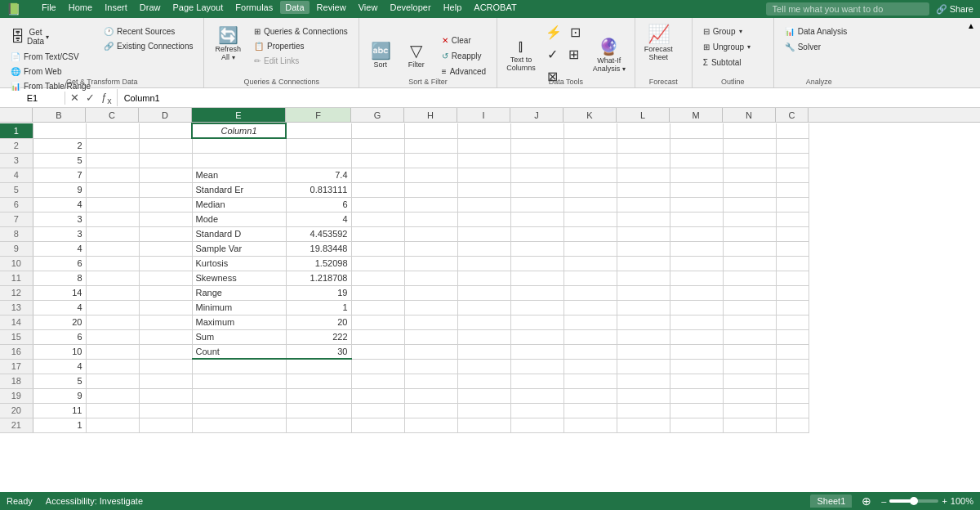 Image resolution: width=980 pixels, height=528 pixels. Describe the element at coordinates (165, 307) in the screenshot. I see `cell-d13` at that location.